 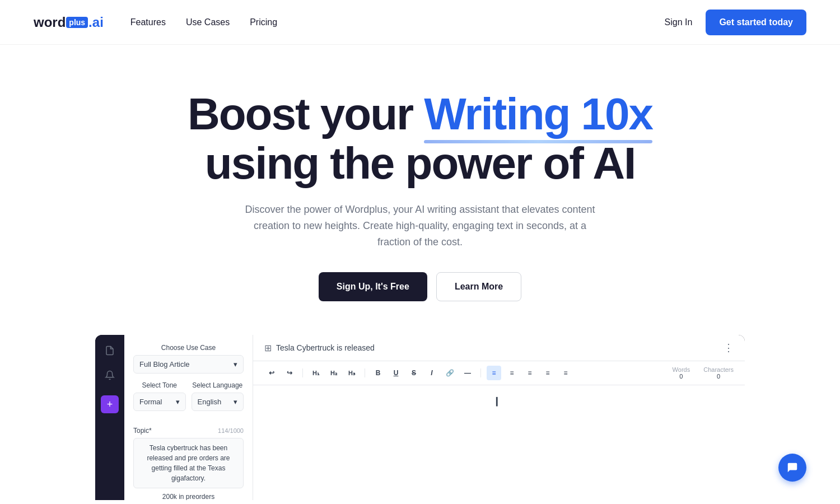 I want to click on editor-header: ⊞ Tesla Cybertruck is released ⋮, so click(x=499, y=348).